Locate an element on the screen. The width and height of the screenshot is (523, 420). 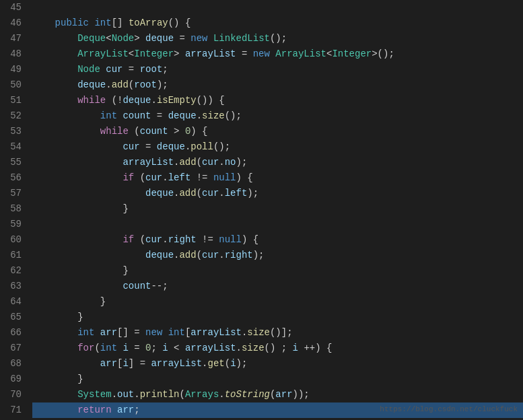
ln-68: 68 is located at coordinates (11, 363).